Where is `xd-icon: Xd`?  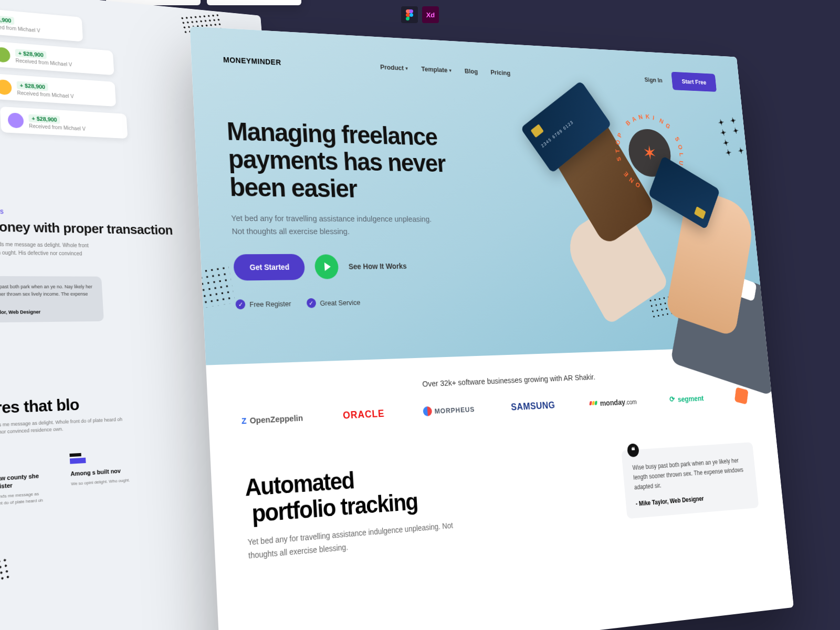
xd-icon: Xd is located at coordinates (430, 15).